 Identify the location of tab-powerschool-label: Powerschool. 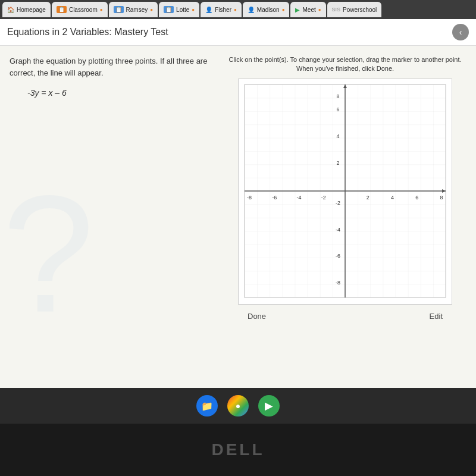
(359, 10).